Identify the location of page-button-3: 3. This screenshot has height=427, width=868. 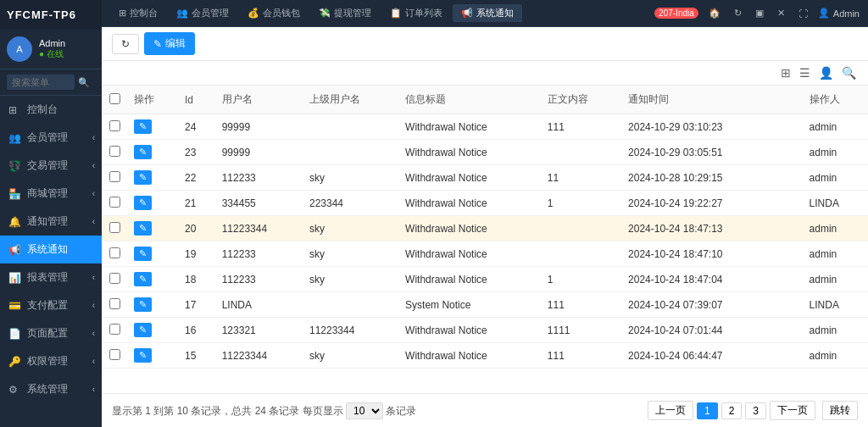
(756, 411).